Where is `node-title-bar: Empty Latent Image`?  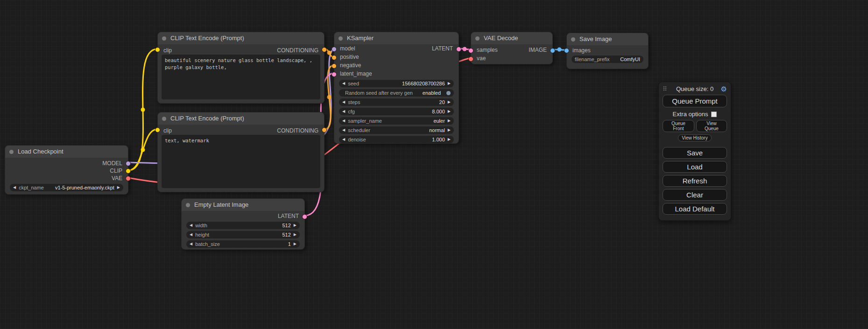 node-title-bar: Empty Latent Image is located at coordinates (243, 205).